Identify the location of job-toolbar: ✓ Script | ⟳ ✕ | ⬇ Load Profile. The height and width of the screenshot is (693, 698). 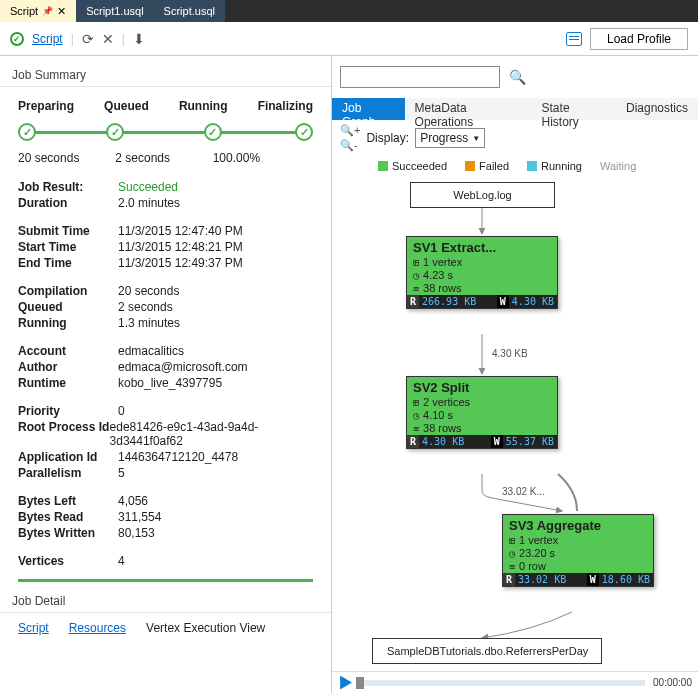
(349, 39).